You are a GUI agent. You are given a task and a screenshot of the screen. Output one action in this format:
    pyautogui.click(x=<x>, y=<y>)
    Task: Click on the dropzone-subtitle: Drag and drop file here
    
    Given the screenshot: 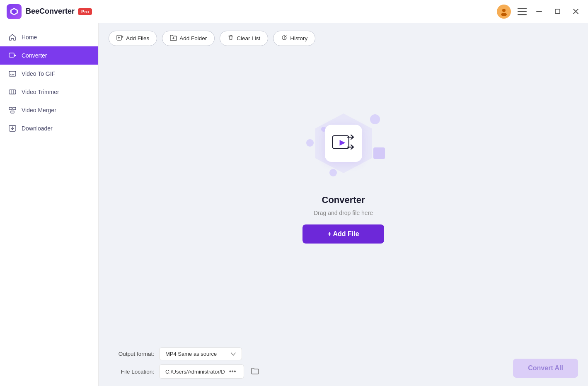 What is the action you would take?
    pyautogui.click(x=343, y=213)
    